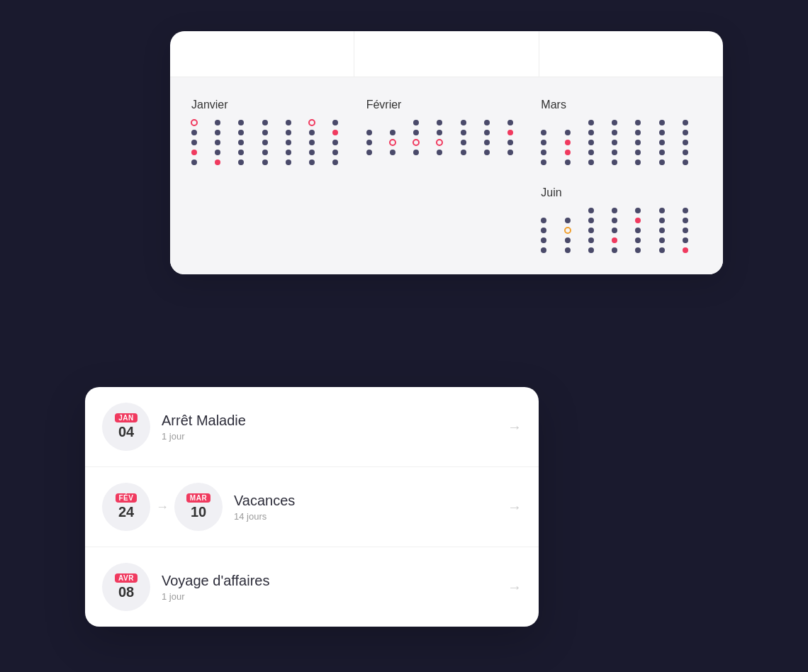 This screenshot has height=672, width=808. What do you see at coordinates (447, 54) in the screenshot?
I see `stat-available` at bounding box center [447, 54].